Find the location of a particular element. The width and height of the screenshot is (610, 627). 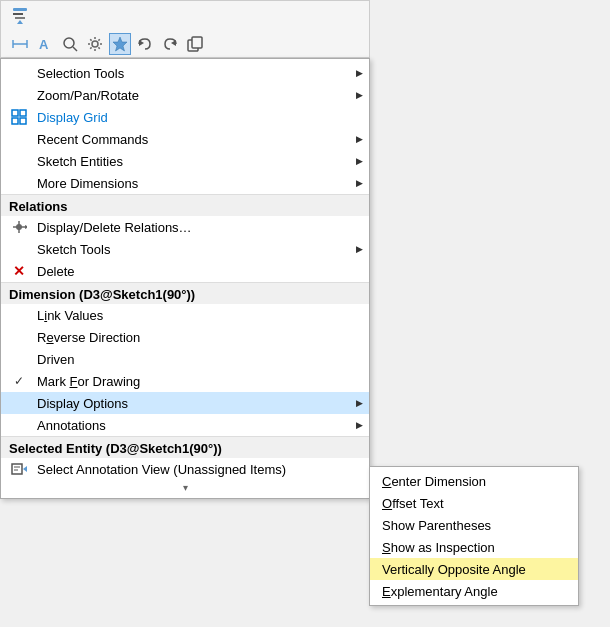

submenu-item-center-dimension: Center Dimension is located at coordinates (474, 481).